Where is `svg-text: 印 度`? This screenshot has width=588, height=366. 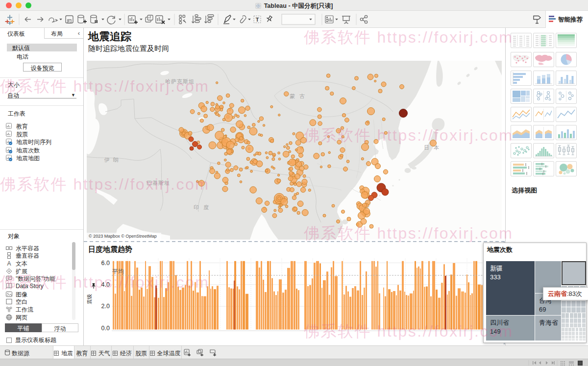 svg-text: 印 度 is located at coordinates (202, 207).